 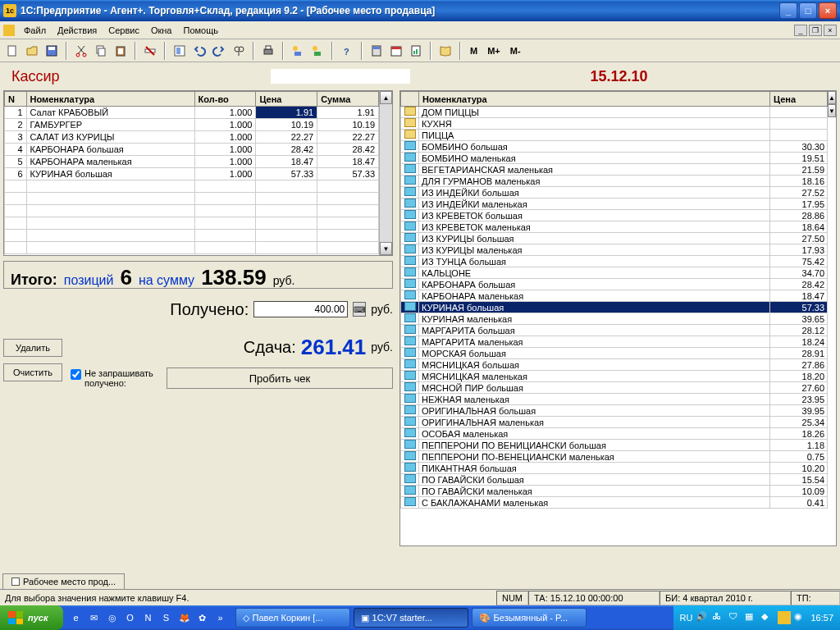 I want to click on col-name: Номенклатура, so click(x=110, y=99).